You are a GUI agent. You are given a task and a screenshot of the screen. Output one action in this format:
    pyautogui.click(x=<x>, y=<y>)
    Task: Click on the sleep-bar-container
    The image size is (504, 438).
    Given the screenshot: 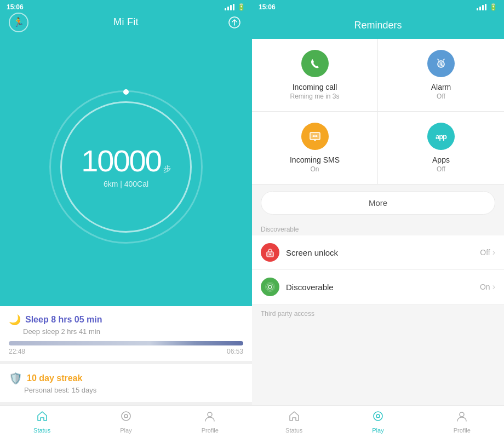 What is the action you would take?
    pyautogui.click(x=126, y=343)
    